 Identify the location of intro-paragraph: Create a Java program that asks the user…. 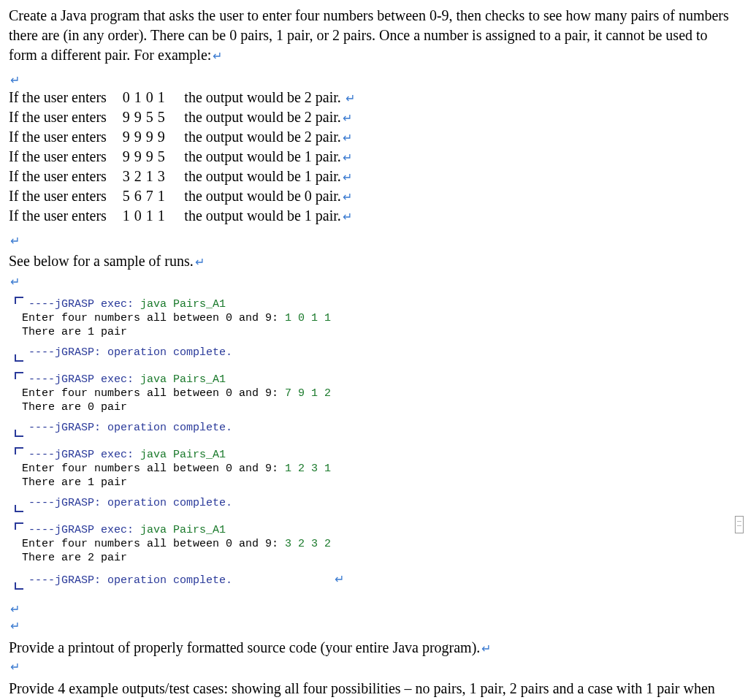
(374, 35).